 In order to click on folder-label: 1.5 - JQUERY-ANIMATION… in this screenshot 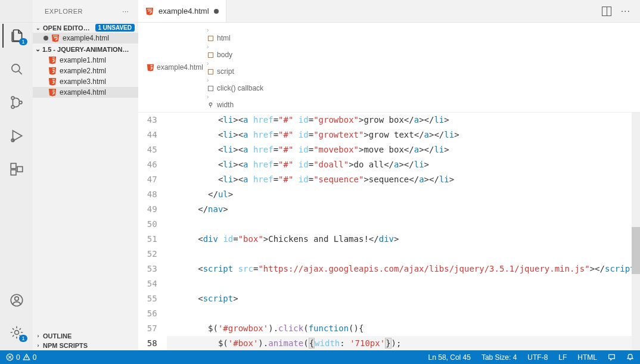, I will do `click(86, 49)`.